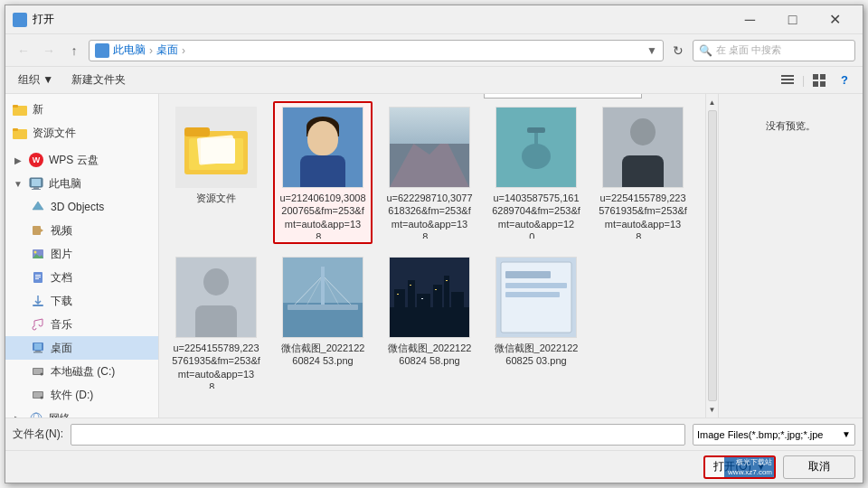 This screenshot has width=868, height=488. What do you see at coordinates (434, 466) in the screenshot?
I see `action-bar: 打开(O) ▼ 极光下载站www.xz7.com 取消` at bounding box center [434, 466].